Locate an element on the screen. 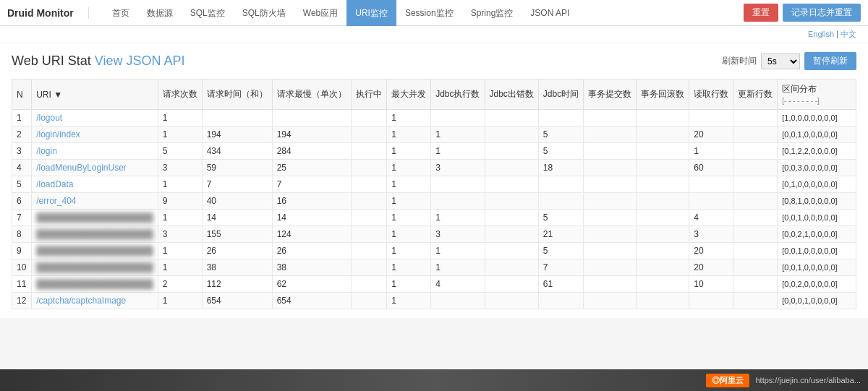 This screenshot has width=868, height=391. cell-req_time: 155 is located at coordinates (237, 234).